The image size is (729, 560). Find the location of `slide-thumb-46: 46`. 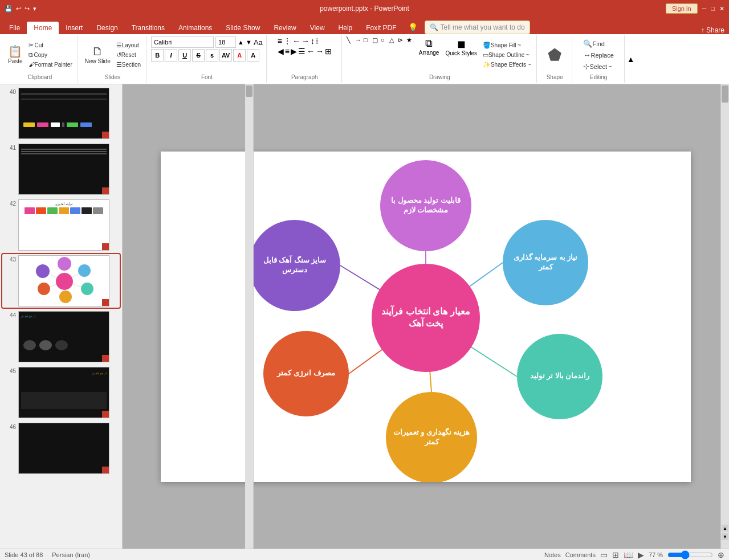

slide-thumb-46: 46 is located at coordinates (61, 448).